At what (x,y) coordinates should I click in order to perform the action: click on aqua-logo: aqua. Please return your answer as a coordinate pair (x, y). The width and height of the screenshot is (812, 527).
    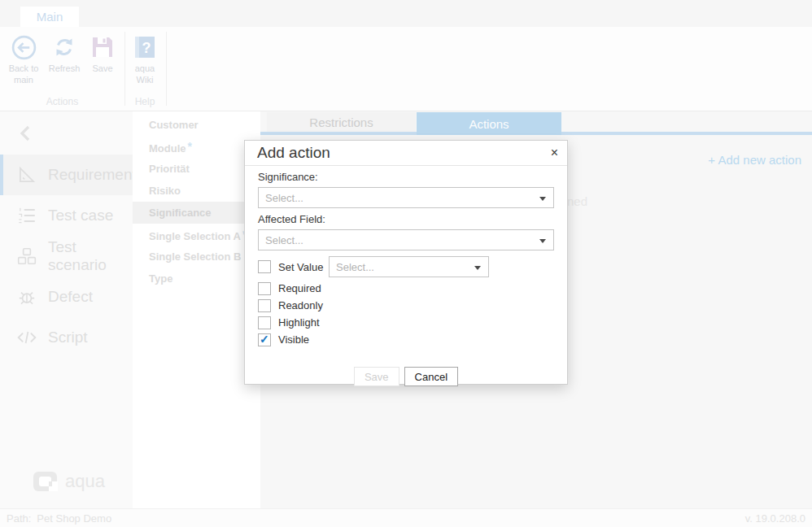
    Looking at the image, I should click on (68, 481).